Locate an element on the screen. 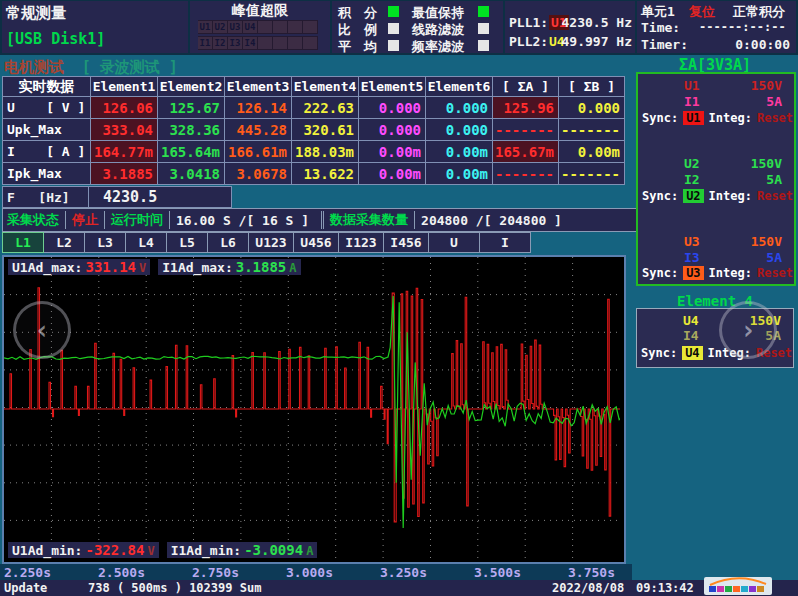 This screenshot has width=798, height=596. peak-cell-i4: I4 is located at coordinates (250, 43).